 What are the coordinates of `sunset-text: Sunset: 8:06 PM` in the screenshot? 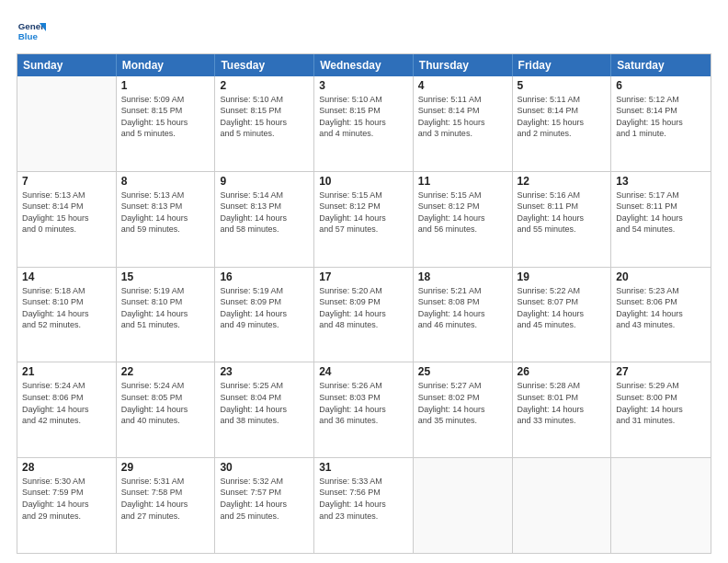 It's located at (66, 397).